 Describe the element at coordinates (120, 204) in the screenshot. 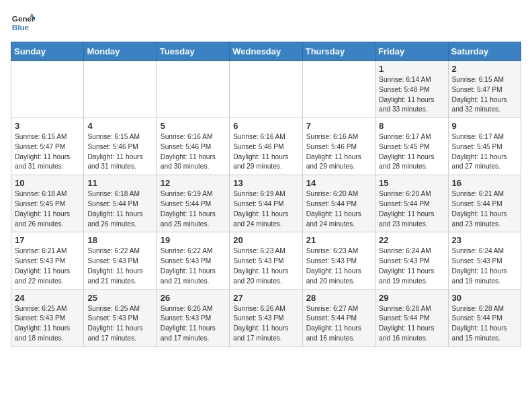

I see `calendar-cell: 11Sunrise: 6:18 AM Sunset: 5:44 PM Dayli…` at that location.